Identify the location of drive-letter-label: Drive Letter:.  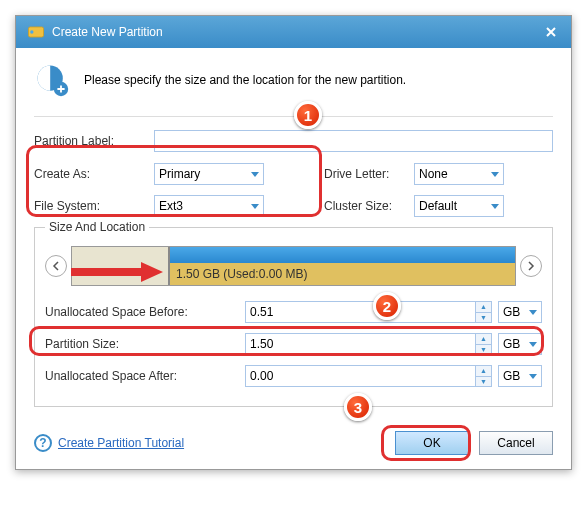
(369, 174).